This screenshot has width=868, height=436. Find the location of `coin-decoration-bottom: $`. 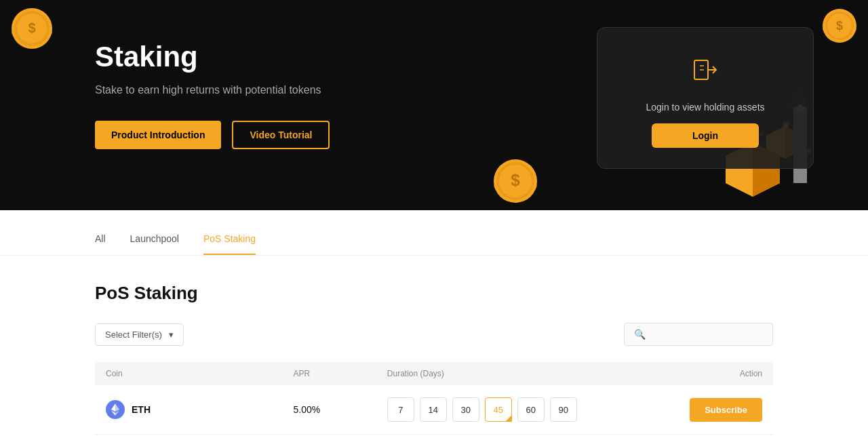

coin-decoration-bottom: $ is located at coordinates (515, 183).